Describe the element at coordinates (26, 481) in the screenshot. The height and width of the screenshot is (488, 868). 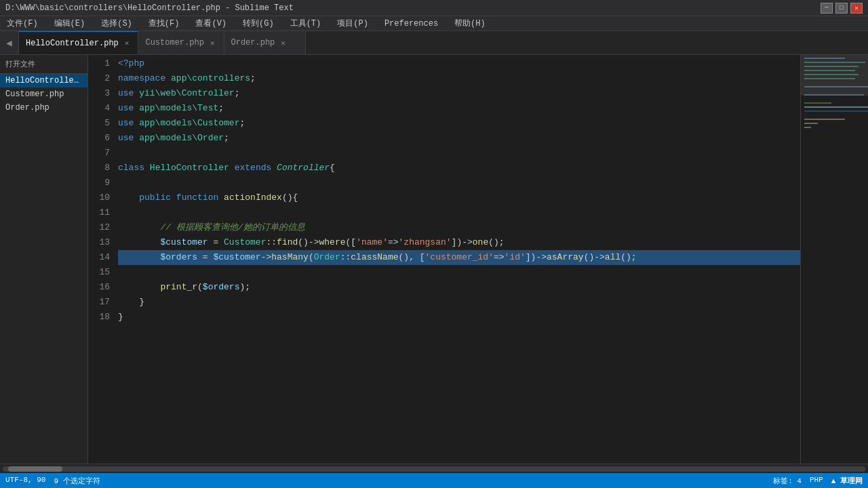
I see `status-encoding: UTF-8, 90` at that location.